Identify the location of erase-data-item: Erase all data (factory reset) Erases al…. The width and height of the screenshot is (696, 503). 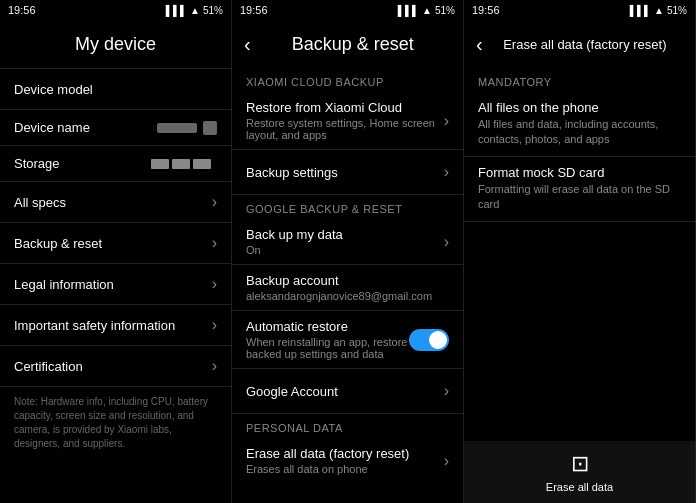
(348, 460).